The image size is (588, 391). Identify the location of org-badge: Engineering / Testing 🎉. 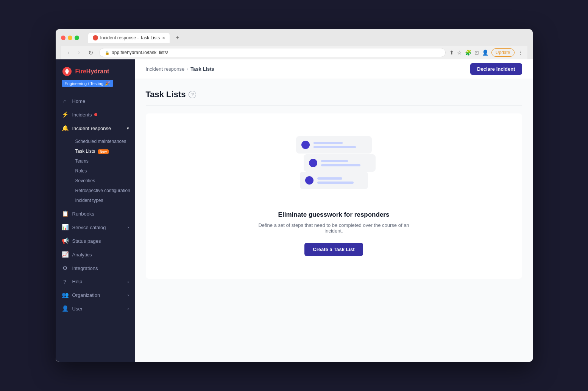
(88, 83).